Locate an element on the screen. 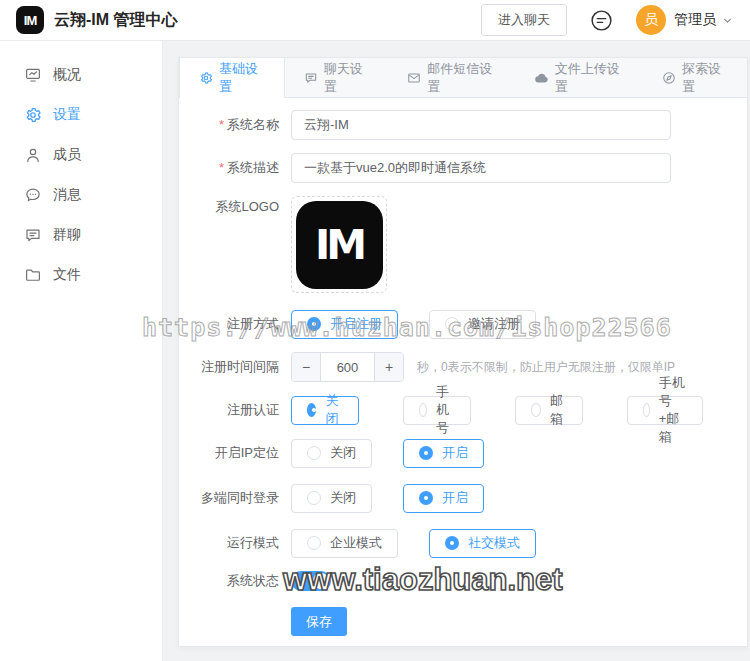 Image resolution: width=750 pixels, height=661 pixels. tab-label: 基础设置 is located at coordinates (242, 78).